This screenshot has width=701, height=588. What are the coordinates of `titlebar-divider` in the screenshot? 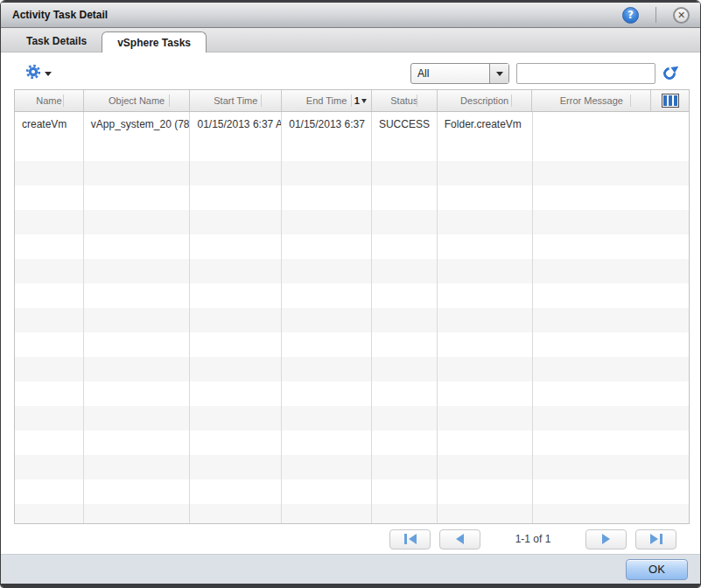 It's located at (656, 15).